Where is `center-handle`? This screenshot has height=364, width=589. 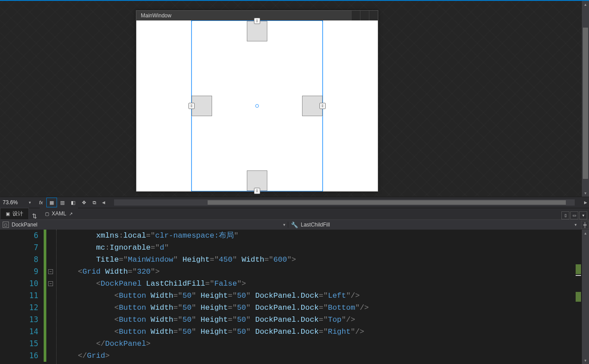 center-handle is located at coordinates (257, 106).